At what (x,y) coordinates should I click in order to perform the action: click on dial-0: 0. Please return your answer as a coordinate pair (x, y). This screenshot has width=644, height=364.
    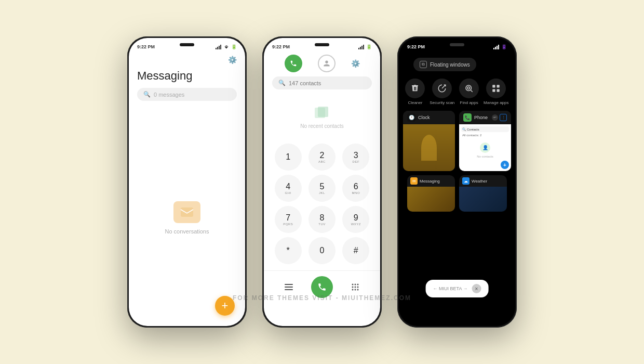
    Looking at the image, I should click on (322, 251).